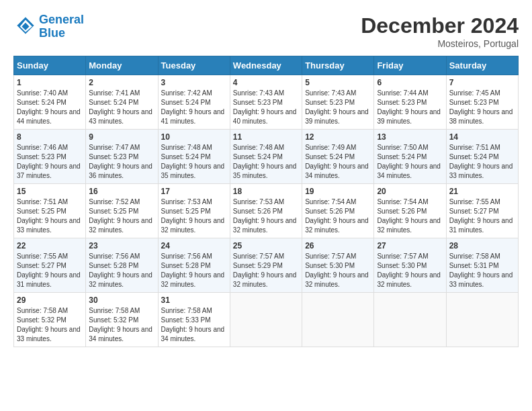 This screenshot has width=532, height=411. Describe the element at coordinates (50, 102) in the screenshot. I see `calendar-cell: 1Sunrise: 7:40 AMSunset: 5:24 PMDaylight…` at that location.